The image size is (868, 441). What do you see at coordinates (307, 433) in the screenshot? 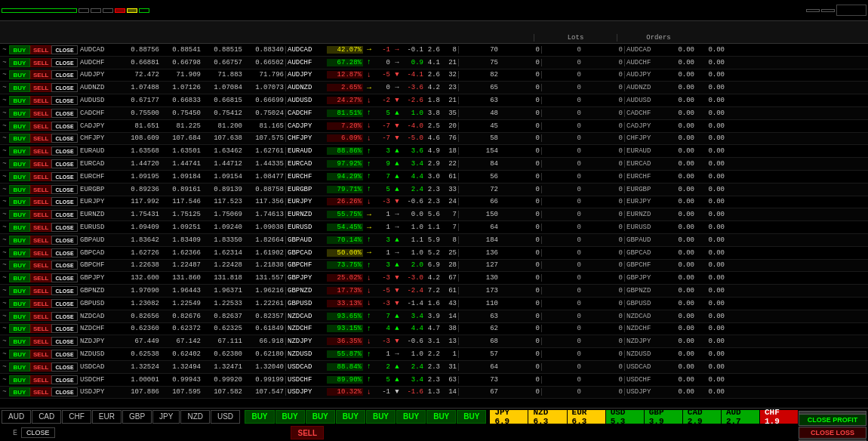
I see `currency-sell-btn-usd: SELL` at bounding box center [307, 433].